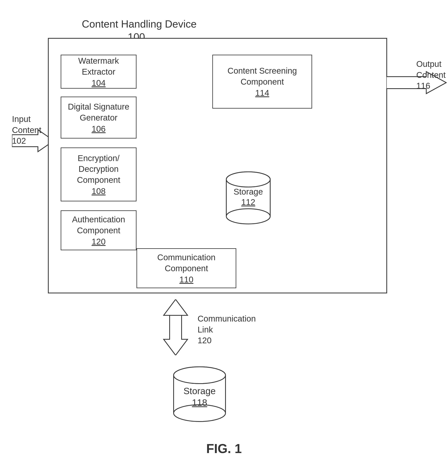 The height and width of the screenshot is (476, 448). Describe the element at coordinates (199, 391) in the screenshot. I see `storage-118-label: Storage` at that location.